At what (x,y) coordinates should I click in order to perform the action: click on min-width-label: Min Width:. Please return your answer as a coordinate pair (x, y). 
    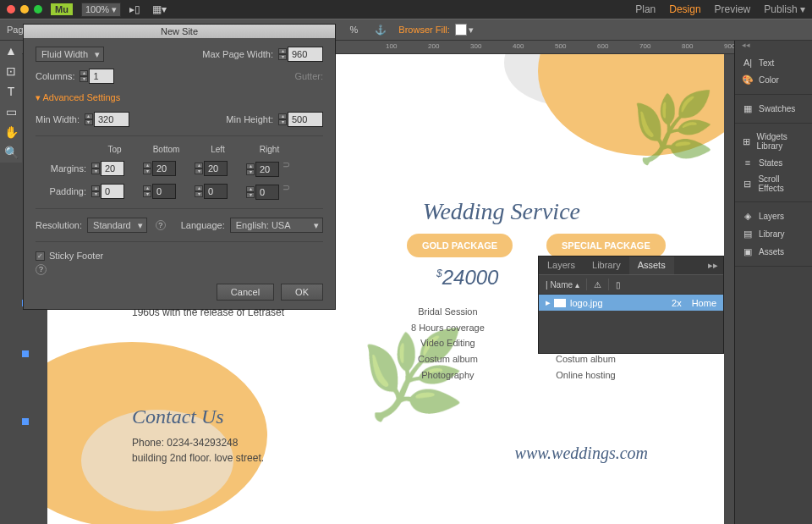
    Looking at the image, I should click on (58, 119).